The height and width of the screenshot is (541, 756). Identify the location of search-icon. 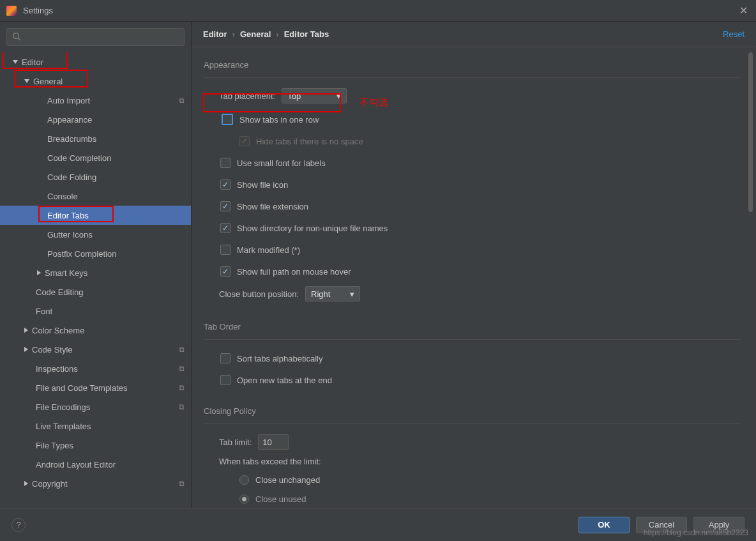
(17, 37).